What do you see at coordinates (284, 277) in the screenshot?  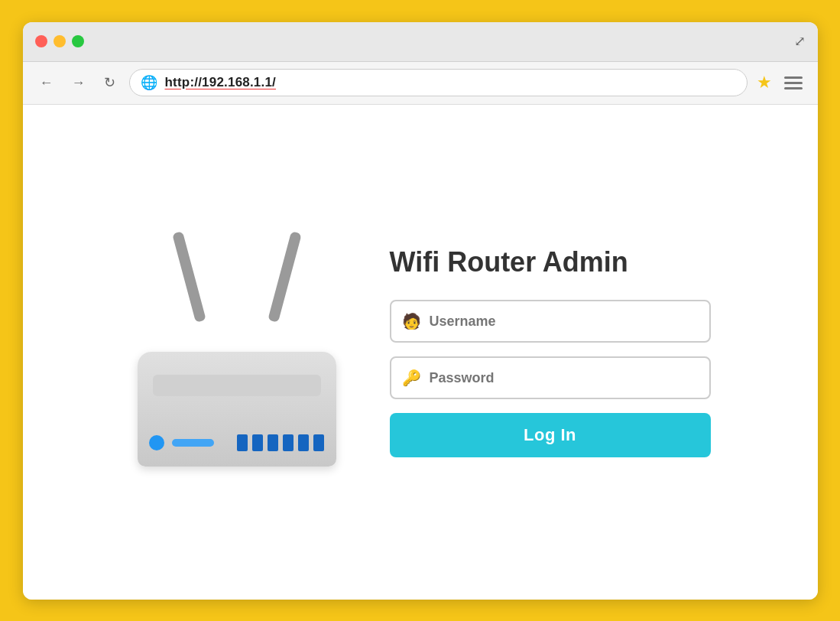 I see `antenna-right` at bounding box center [284, 277].